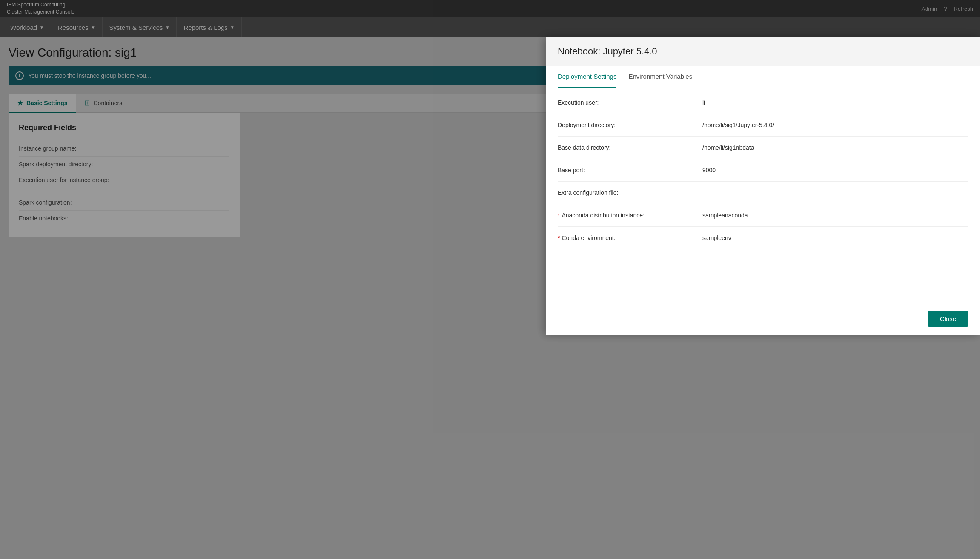 The width and height of the screenshot is (980, 559). What do you see at coordinates (630, 193) in the screenshot?
I see `field-label-extra-config: Extra configuration file:` at bounding box center [630, 193].